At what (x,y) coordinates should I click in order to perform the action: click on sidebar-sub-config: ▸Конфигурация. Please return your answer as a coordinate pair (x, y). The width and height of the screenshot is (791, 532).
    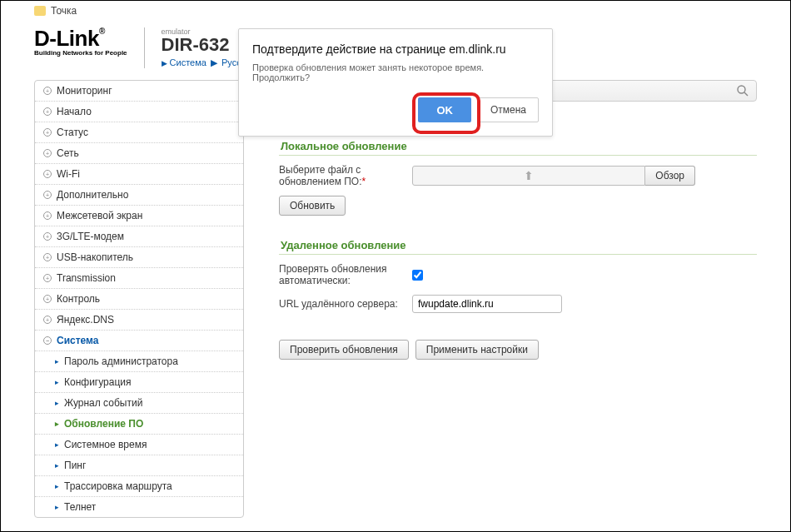
    Looking at the image, I should click on (139, 383).